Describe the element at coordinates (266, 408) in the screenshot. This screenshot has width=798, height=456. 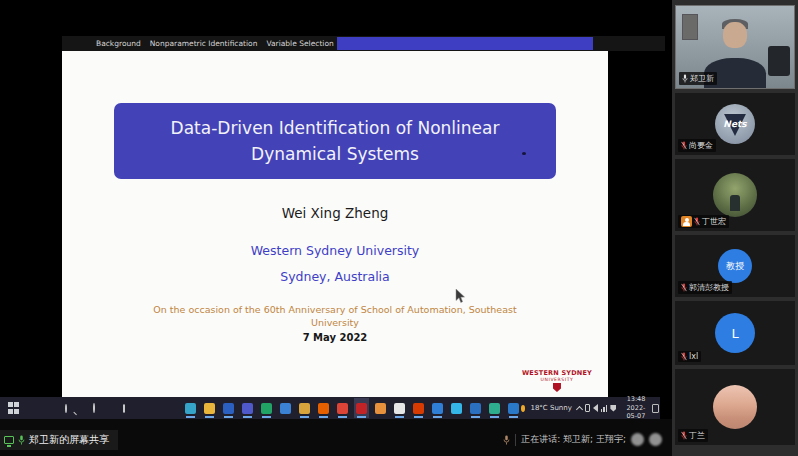
I see `taskbar-icon-excel` at that location.